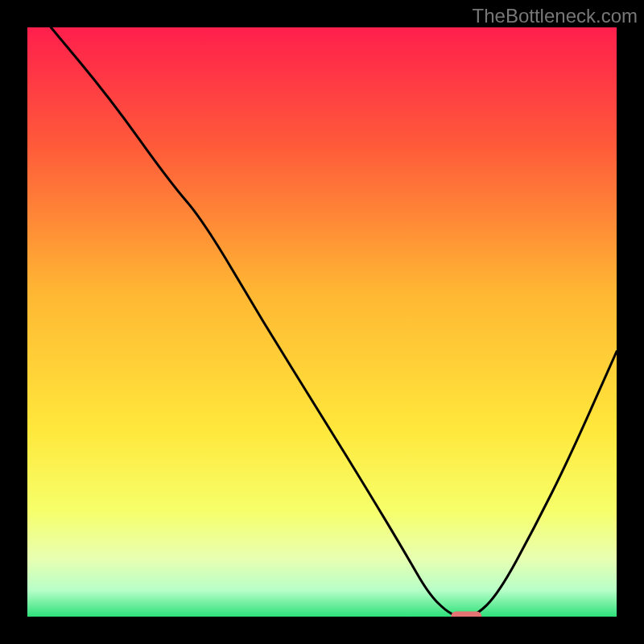  I want to click on optimal-marker, so click(466, 617).